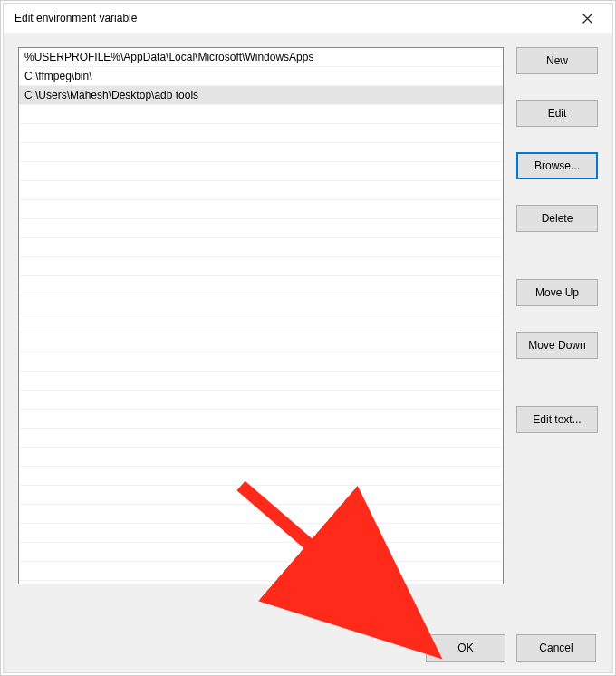 The width and height of the screenshot is (616, 676). Describe the element at coordinates (261, 58) in the screenshot. I see `list-item: %USERPROFILE%\AppData\Local\Microsoft\Wi…` at that location.